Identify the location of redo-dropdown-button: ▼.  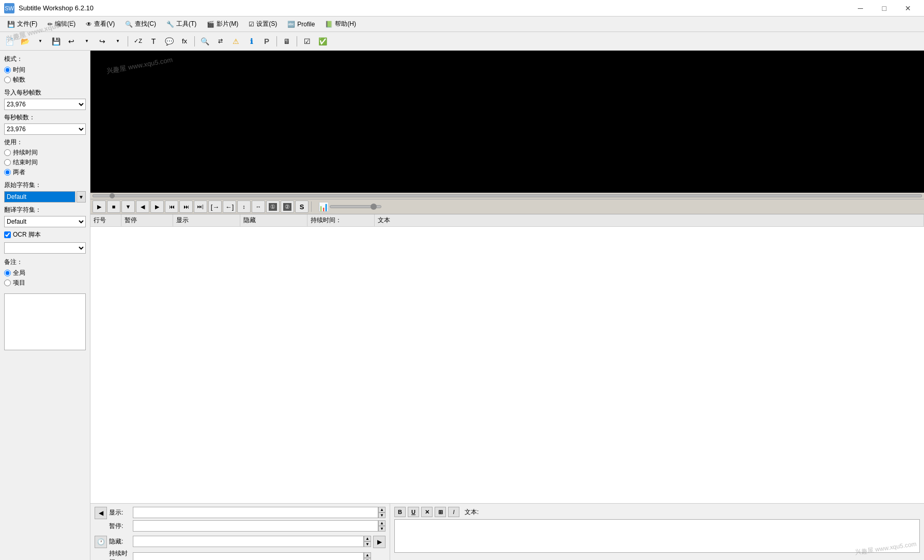
(118, 41).